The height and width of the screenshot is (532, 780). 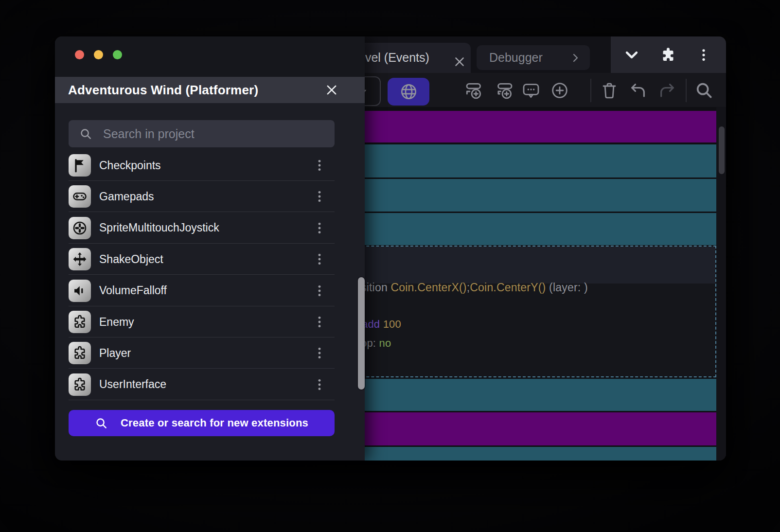 I want to click on redo-button, so click(x=667, y=90).